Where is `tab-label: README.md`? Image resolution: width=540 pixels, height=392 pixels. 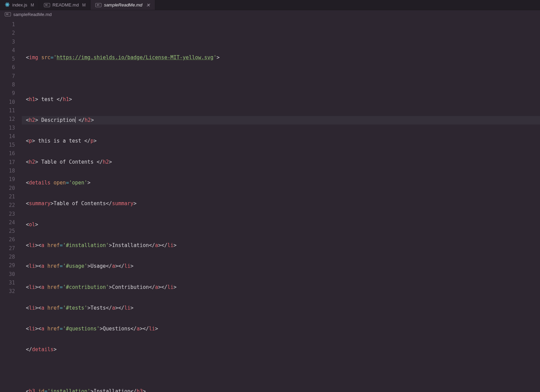 tab-label: README.md is located at coordinates (65, 5).